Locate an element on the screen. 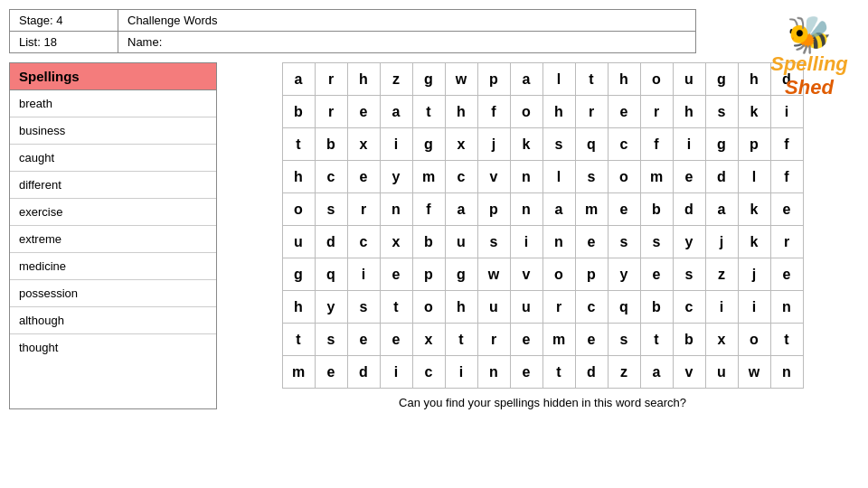  grid-row: hceymcvnlsomedlf is located at coordinates (542, 177).